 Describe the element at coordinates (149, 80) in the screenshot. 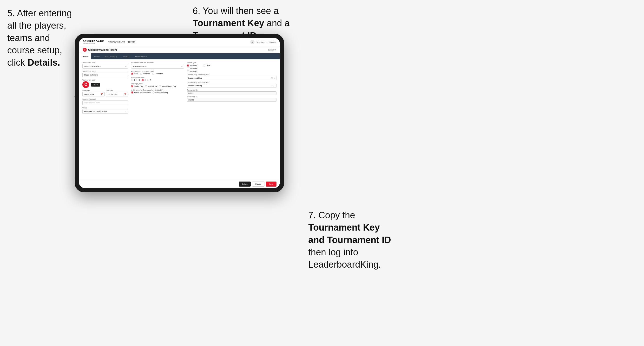

I see `round-4: 4` at that location.